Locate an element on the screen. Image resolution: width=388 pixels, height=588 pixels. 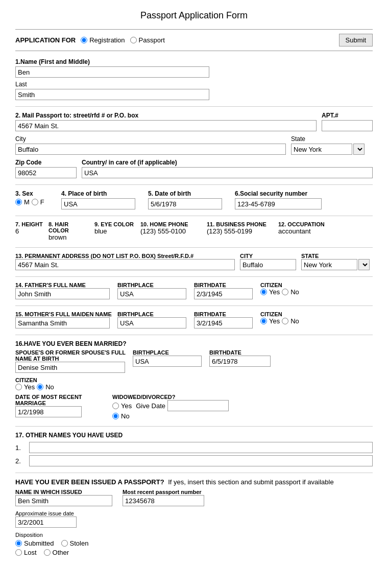
widowed-col: WIDOWED/DIVORCED? Yes Give Date No is located at coordinates (243, 407).